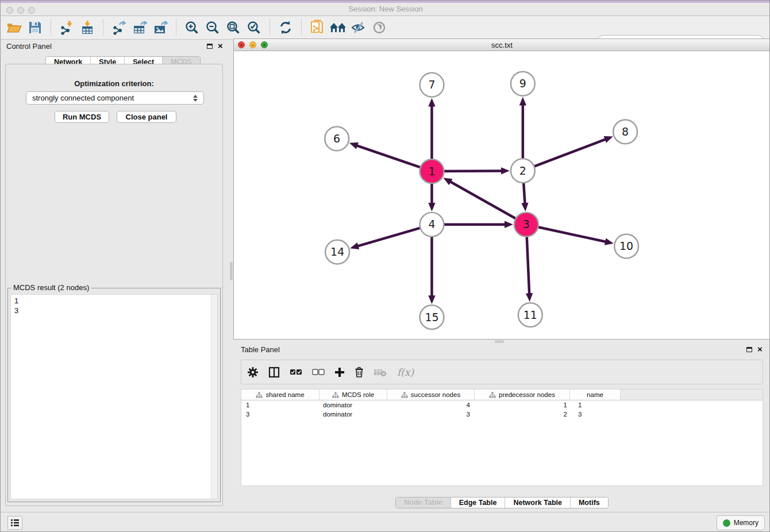  What do you see at coordinates (385, 8) in the screenshot?
I see `titlebar: Session: New Session` at bounding box center [385, 8].